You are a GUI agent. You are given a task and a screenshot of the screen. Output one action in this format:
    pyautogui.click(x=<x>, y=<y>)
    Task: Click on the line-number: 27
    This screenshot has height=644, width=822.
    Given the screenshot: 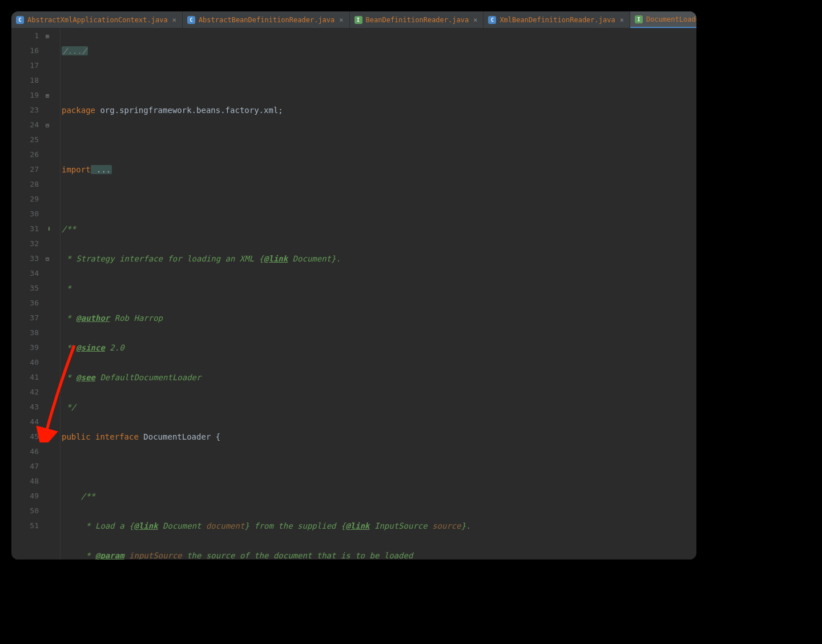 What is the action you would take?
    pyautogui.click(x=25, y=170)
    